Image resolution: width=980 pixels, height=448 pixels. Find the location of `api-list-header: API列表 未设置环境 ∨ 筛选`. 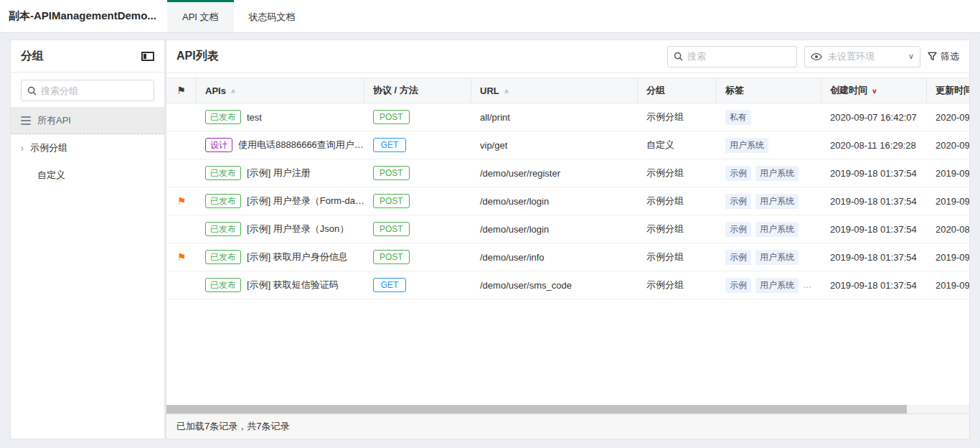

api-list-header: API列表 未设置环境 ∨ 筛选 is located at coordinates (568, 57).